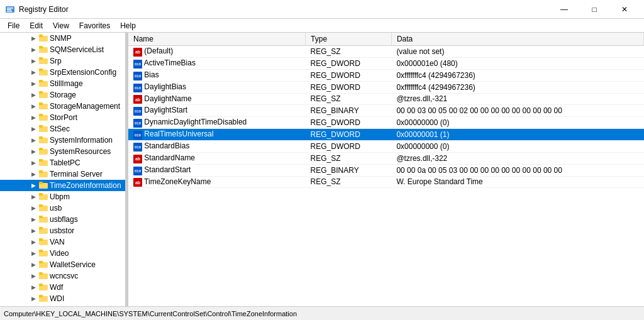  What do you see at coordinates (63, 231) in the screenshot?
I see `tree-item: ▶ usbstor` at bounding box center [63, 231].